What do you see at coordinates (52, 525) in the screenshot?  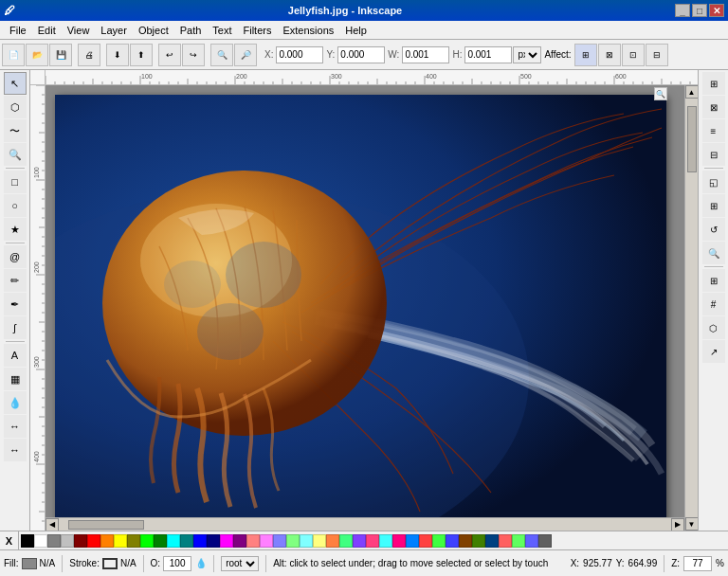 I see `hscroll-left: ◀` at bounding box center [52, 525].